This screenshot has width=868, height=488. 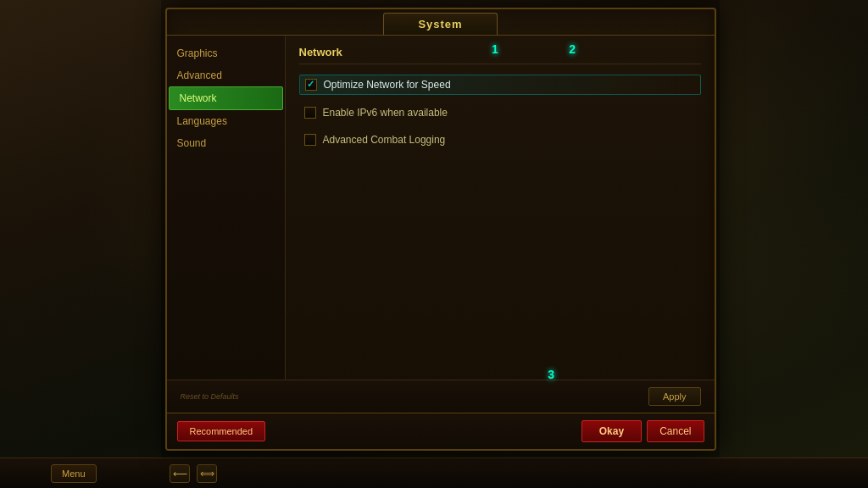 I want to click on sidebar-item-graphics: Graphics, so click(x=225, y=53).